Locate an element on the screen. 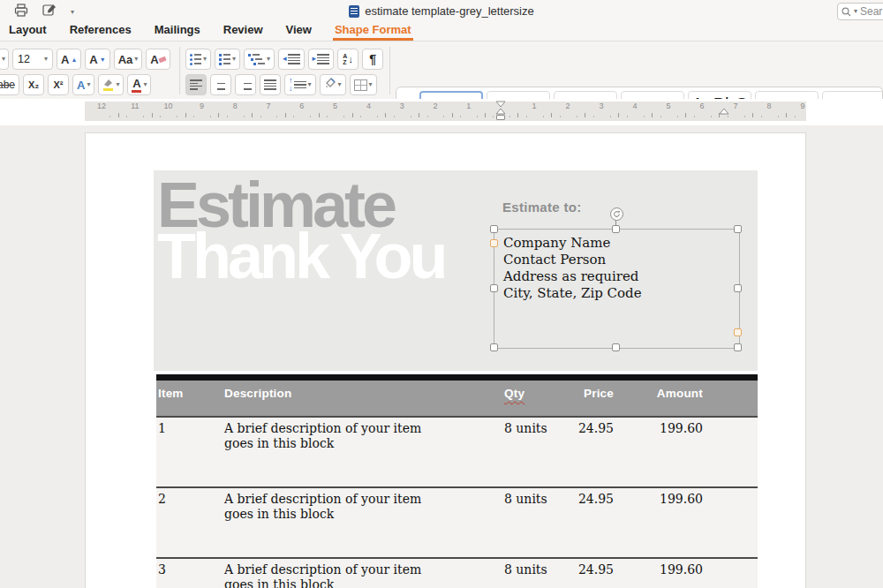 The width and height of the screenshot is (883, 588). font-size-combo: 12 ▾ is located at coordinates (33, 59).